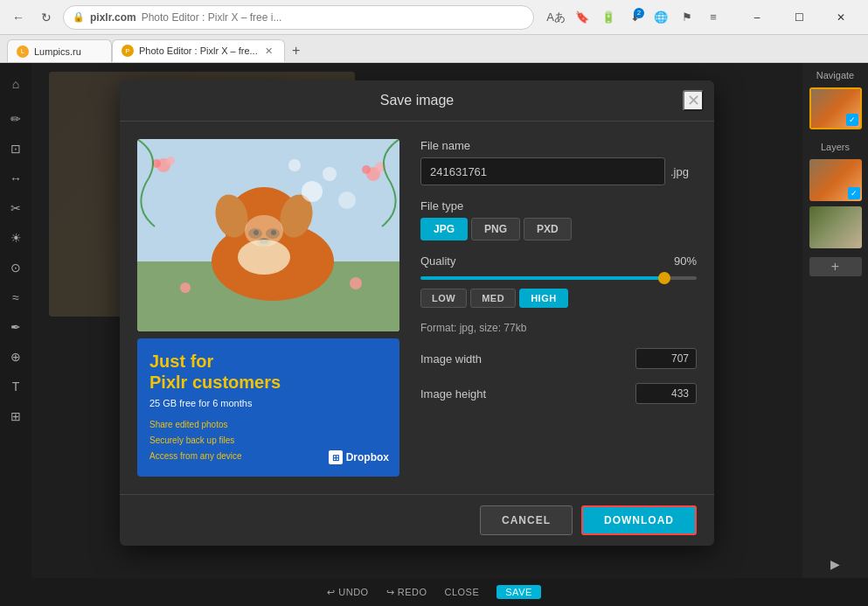 The width and height of the screenshot is (868, 606). I want to click on site-name: pixlr.com, so click(114, 17).